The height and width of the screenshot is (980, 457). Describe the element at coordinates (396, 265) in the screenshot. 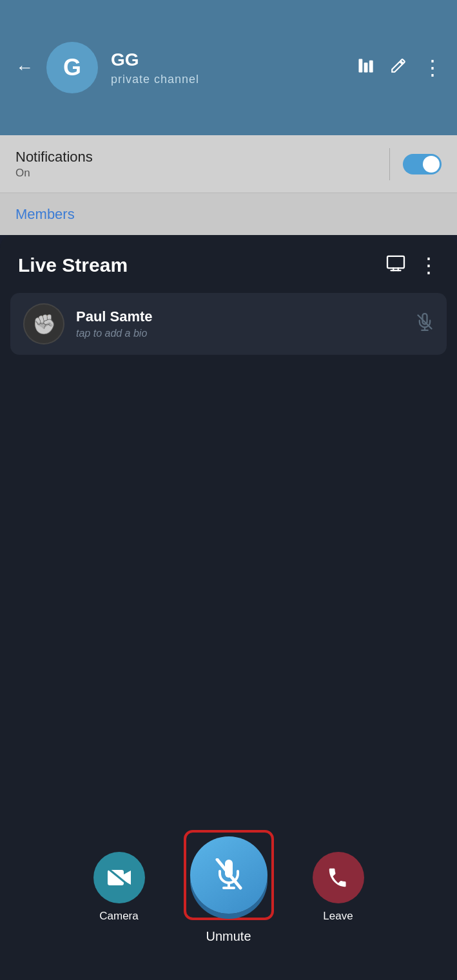

I see `screen-share-icon` at that location.